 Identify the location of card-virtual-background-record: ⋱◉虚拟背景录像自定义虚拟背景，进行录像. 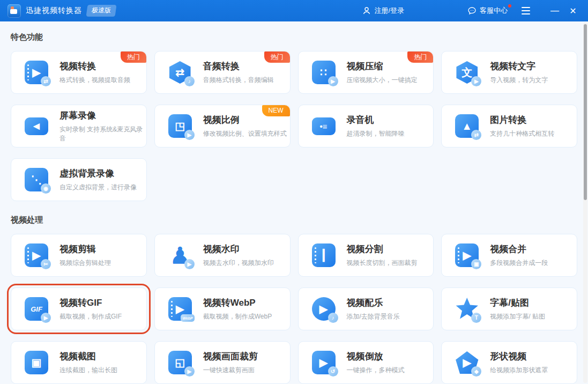
(79, 180).